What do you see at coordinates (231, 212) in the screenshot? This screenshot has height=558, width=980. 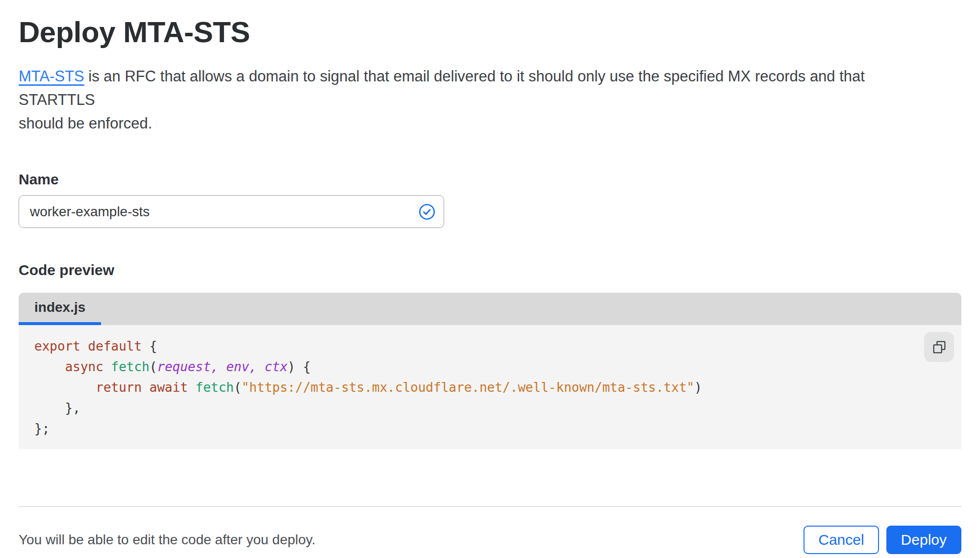 I see `name-input` at bounding box center [231, 212].